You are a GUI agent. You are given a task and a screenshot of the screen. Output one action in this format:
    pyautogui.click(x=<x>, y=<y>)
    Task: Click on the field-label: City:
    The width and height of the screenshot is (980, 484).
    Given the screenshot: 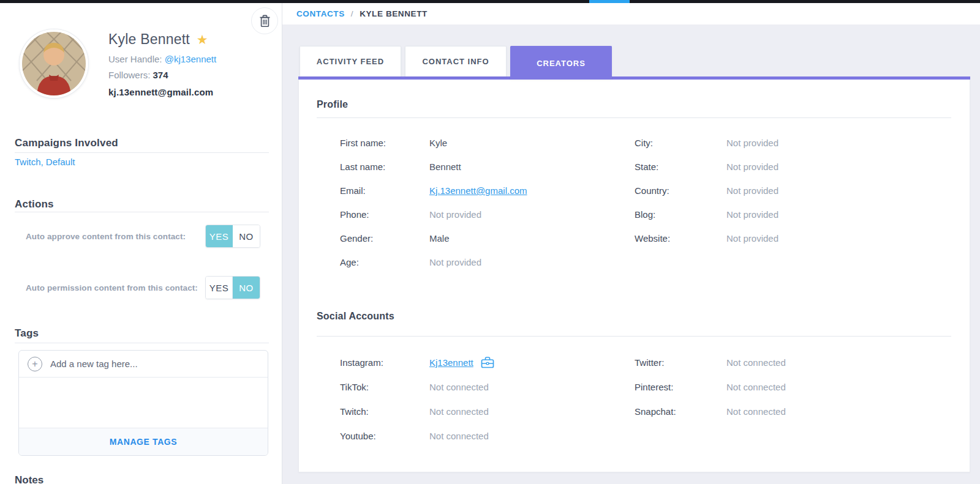 What is the action you would take?
    pyautogui.click(x=680, y=143)
    